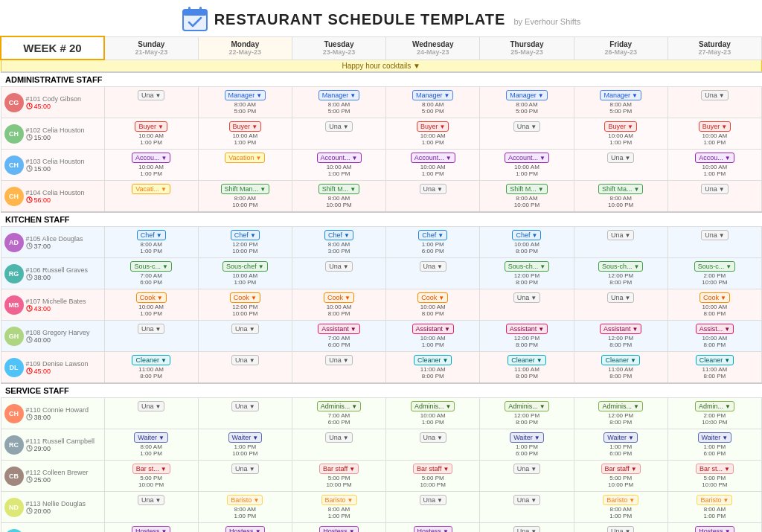 Image resolution: width=762 pixels, height=532 pixels. Describe the element at coordinates (714, 406) in the screenshot. I see `shift-role-btn: Admin...▼` at that location.